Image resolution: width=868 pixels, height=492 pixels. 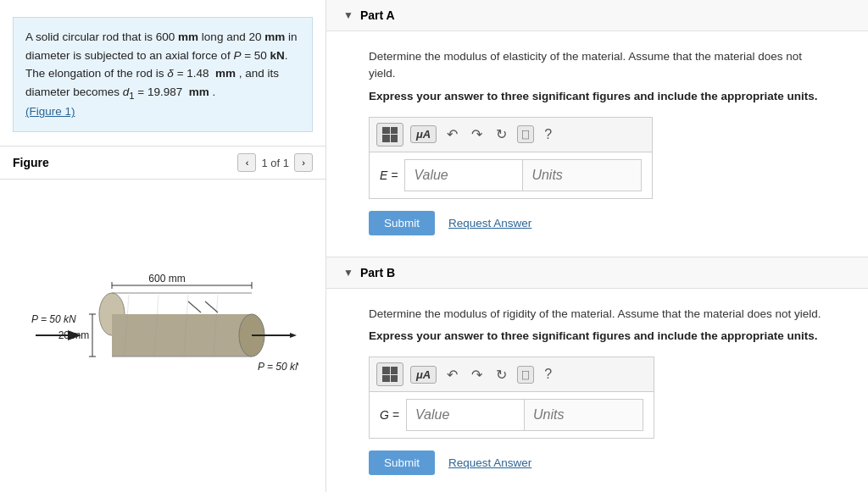 What do you see at coordinates (402, 224) in the screenshot?
I see `part-a-submit-button: Submit` at bounding box center [402, 224].